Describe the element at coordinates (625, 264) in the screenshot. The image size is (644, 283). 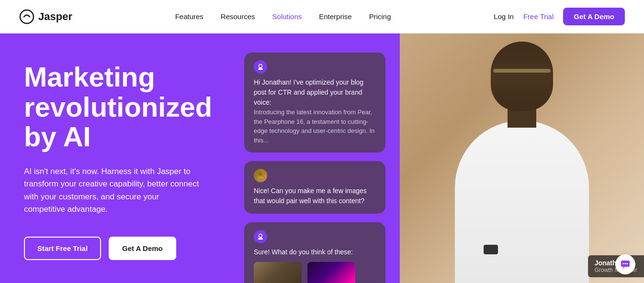
I see `chat-support-icon` at that location.